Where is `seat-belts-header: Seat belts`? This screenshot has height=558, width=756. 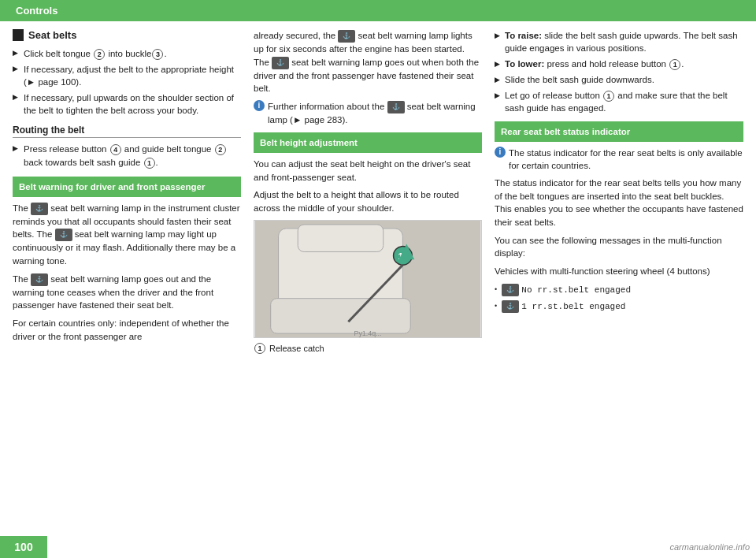
seat-belts-header: Seat belts is located at coordinates (127, 35).